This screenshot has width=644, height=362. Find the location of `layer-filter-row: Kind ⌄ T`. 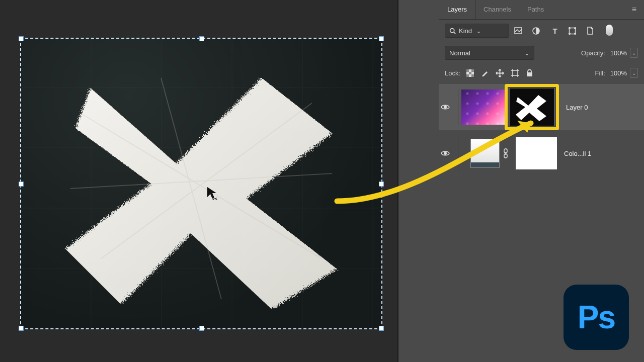

layer-filter-row: Kind ⌄ T is located at coordinates (541, 31).